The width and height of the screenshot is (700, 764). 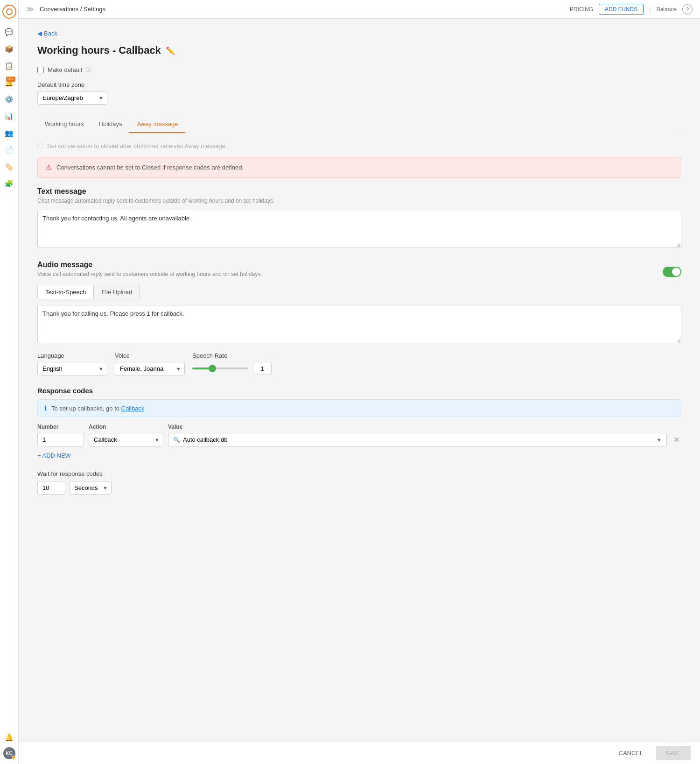 I want to click on wait-section: Wait for response codes Seconds ▼, so click(x=359, y=482).